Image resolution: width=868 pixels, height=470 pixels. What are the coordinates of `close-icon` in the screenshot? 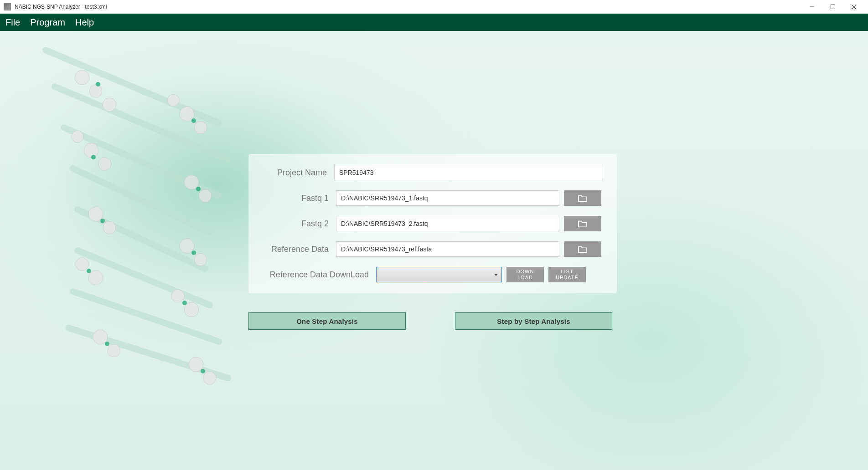 It's located at (854, 7).